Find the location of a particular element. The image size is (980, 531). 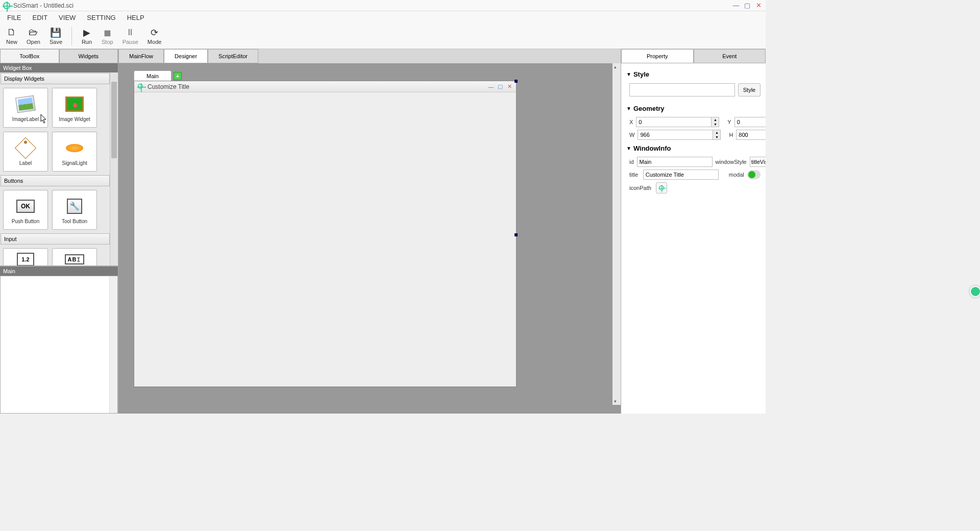

tab-widgets: Widgets is located at coordinates (89, 56).